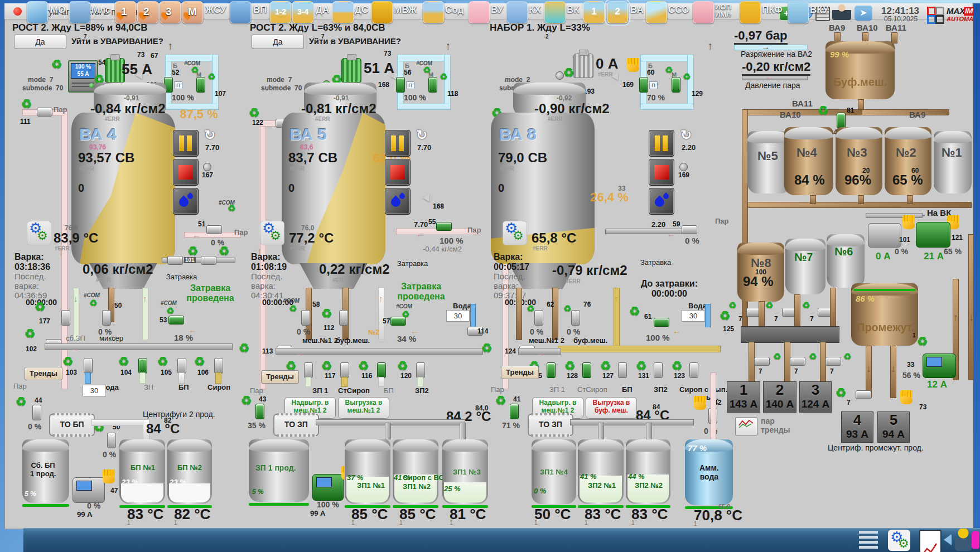 This screenshot has width=980, height=552. What do you see at coordinates (89, 490) in the screenshot?
I see `ba4-pump` at bounding box center [89, 490].